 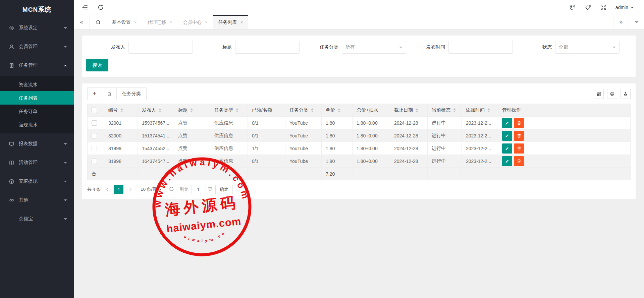 I want to click on column-header: 添加时间, so click(x=475, y=110).